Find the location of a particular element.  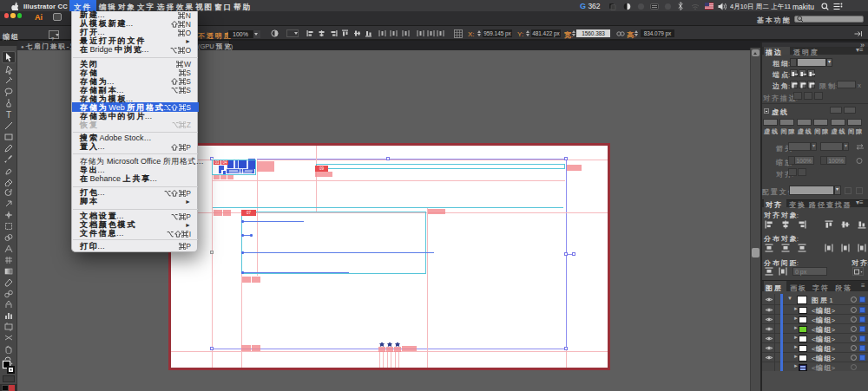

svg-text: T is located at coordinates (9, 114).